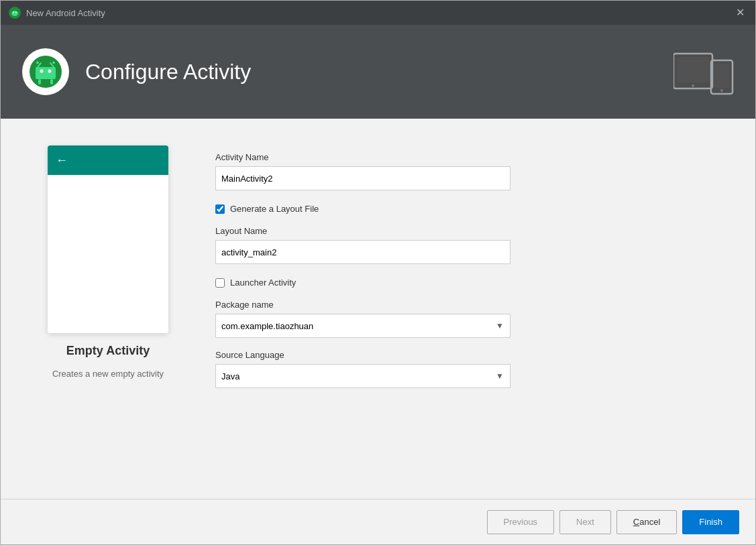  What do you see at coordinates (741, 13) in the screenshot?
I see `close-button: ✕` at bounding box center [741, 13].